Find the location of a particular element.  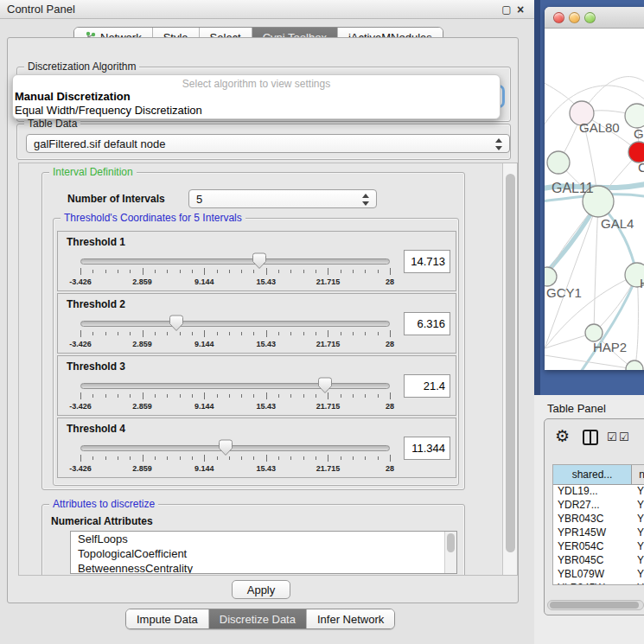

close-icon: × is located at coordinates (520, 10).